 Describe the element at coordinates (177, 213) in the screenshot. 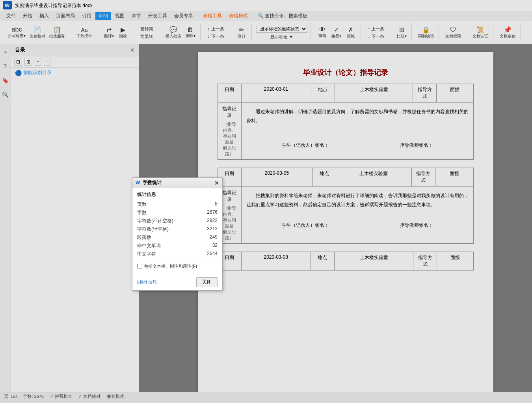

I see `stat-row-chars: 字数 2676` at that location.